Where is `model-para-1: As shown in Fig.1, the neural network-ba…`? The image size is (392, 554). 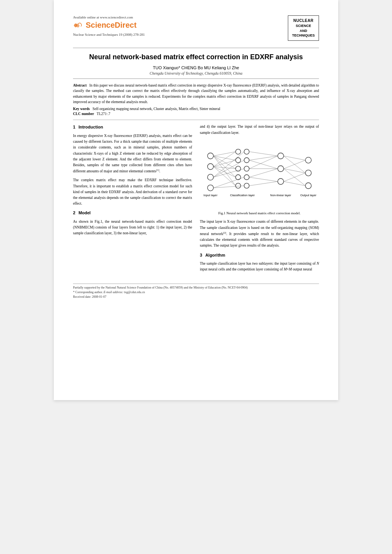 model-para-1: As shown in Fig.1, the neural network-ba… is located at coordinates (133, 228).